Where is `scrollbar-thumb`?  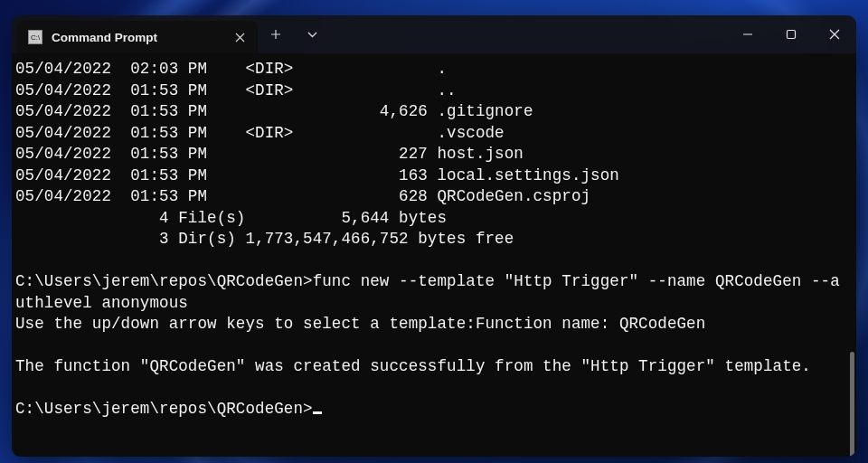 scrollbar-thumb is located at coordinates (852, 404).